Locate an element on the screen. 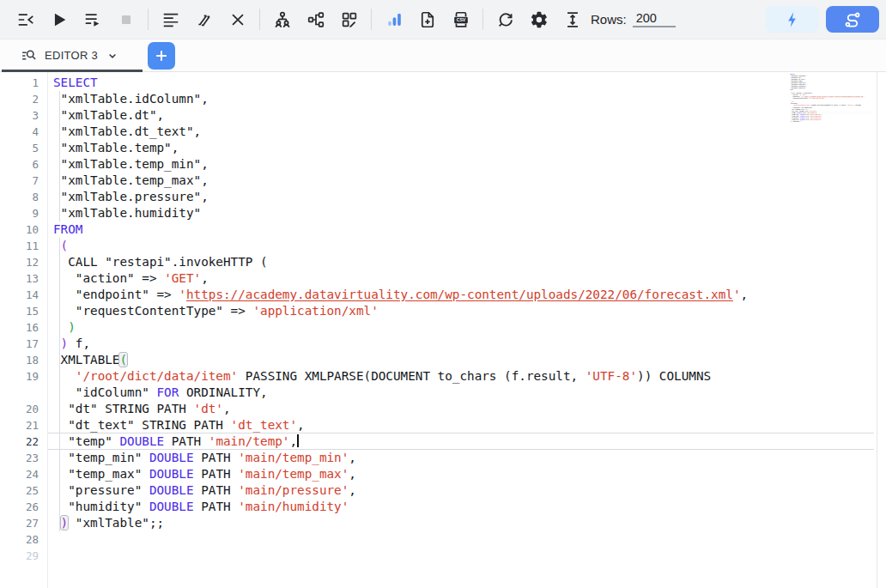  row-height-icon is located at coordinates (573, 20).